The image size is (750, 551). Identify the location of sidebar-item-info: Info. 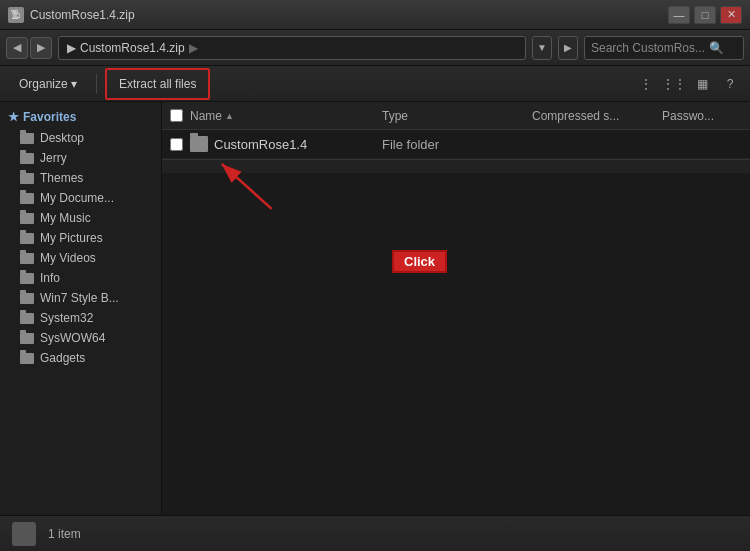
(80, 278).